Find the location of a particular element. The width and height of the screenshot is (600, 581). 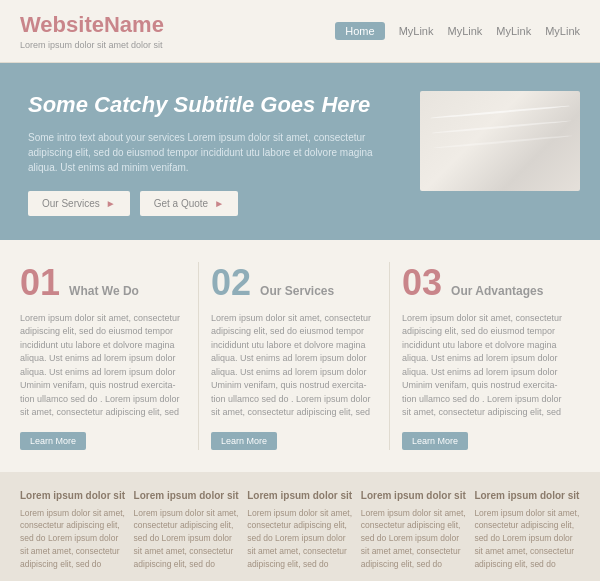

info-block-5-title: Lorem ipsum dolor sit is located at coordinates (527, 496).